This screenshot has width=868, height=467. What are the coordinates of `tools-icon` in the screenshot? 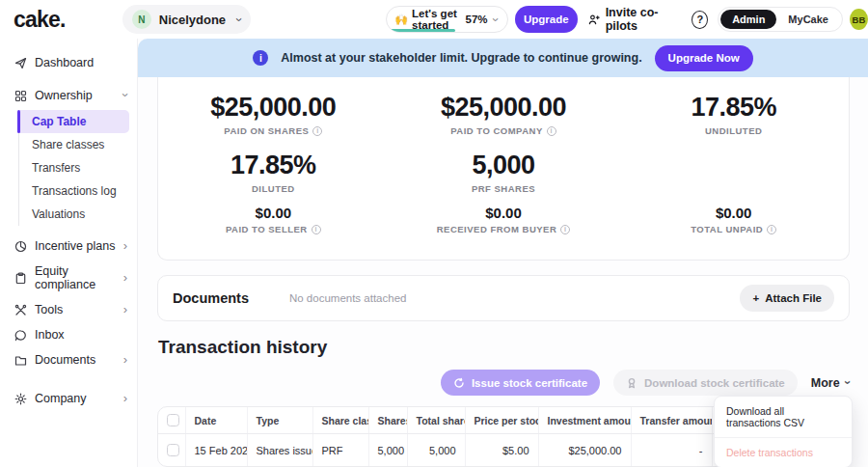 It's located at (21, 311).